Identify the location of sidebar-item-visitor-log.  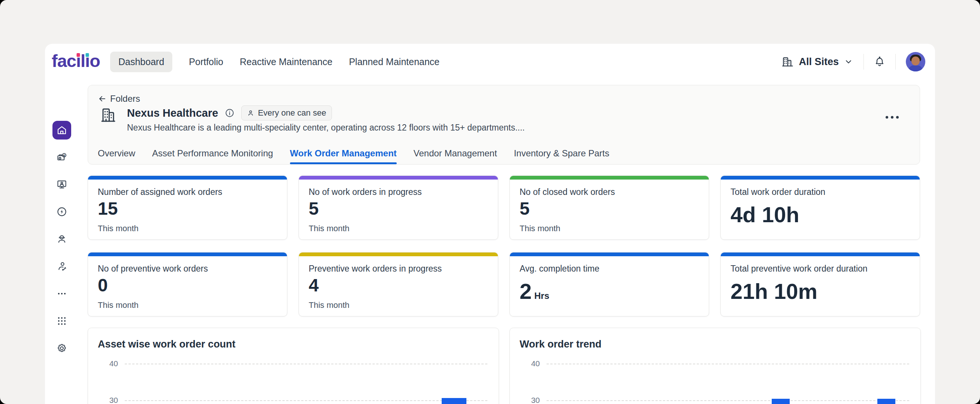
(62, 266).